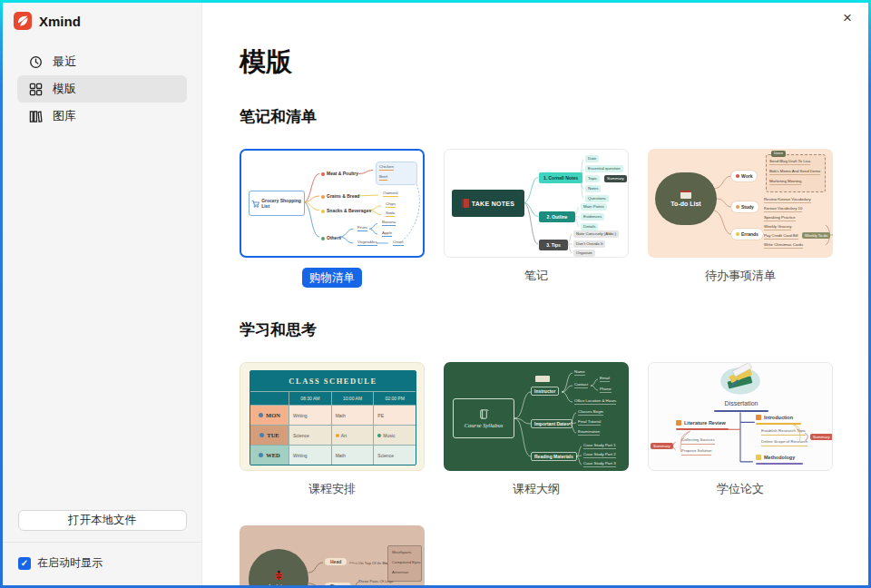 This screenshot has width=871, height=588. What do you see at coordinates (383, 178) in the screenshot?
I see `mindmap-node: Beef` at bounding box center [383, 178].